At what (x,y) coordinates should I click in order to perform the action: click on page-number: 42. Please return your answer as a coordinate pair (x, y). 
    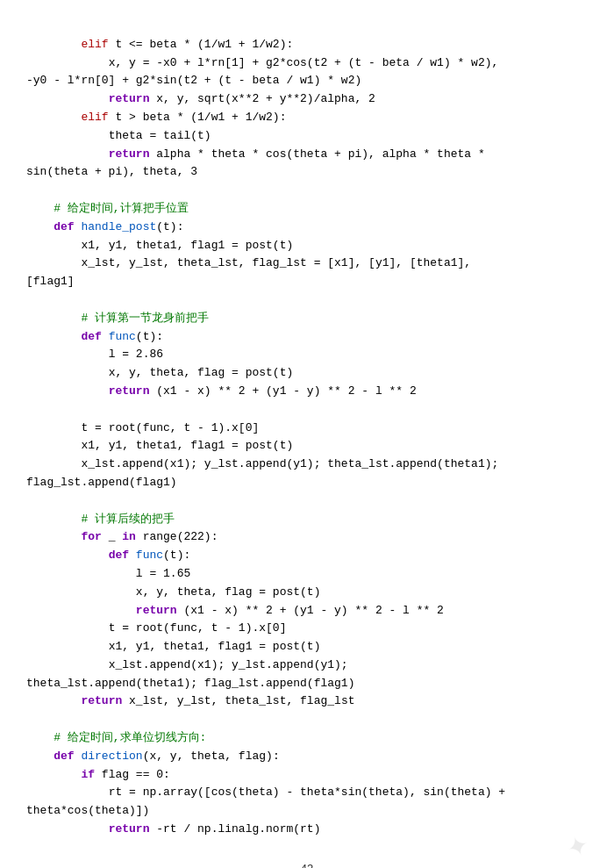
    Looking at the image, I should click on (307, 865).